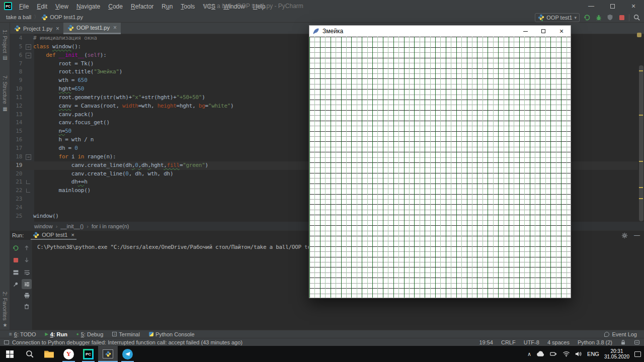 The image size is (644, 362). What do you see at coordinates (42, 7) in the screenshot?
I see `menu-edit: Edit` at bounding box center [42, 7].